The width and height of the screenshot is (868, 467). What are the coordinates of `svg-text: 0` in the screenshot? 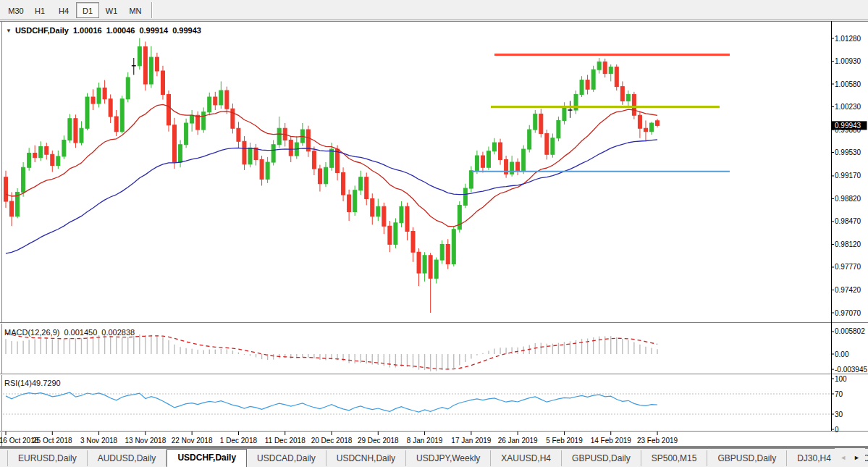 It's located at (837, 430).